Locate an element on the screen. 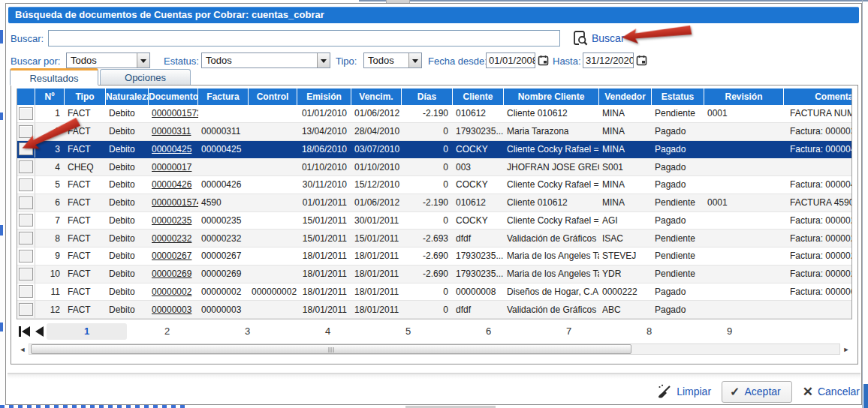  table-row: 4CHEQDebito0000001701/10/201001/10/20100… is located at coordinates (435, 167).